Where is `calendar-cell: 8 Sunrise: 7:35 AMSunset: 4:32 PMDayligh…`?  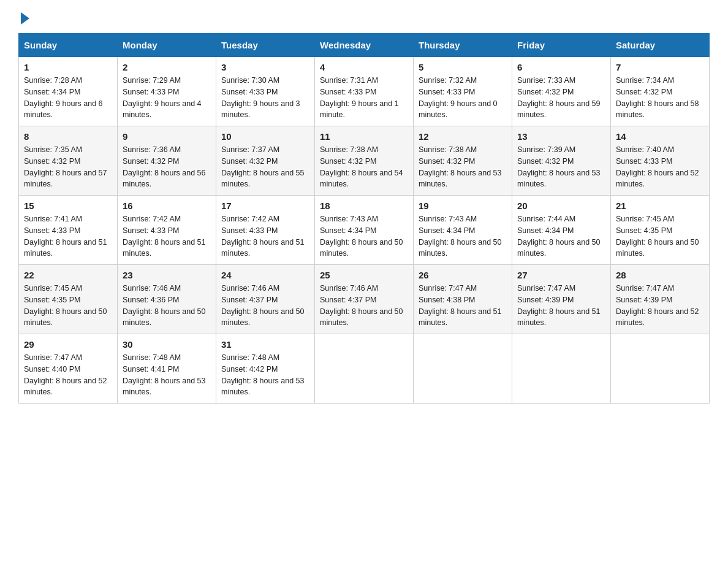
calendar-cell: 8 Sunrise: 7:35 AMSunset: 4:32 PMDayligh… is located at coordinates (69, 161).